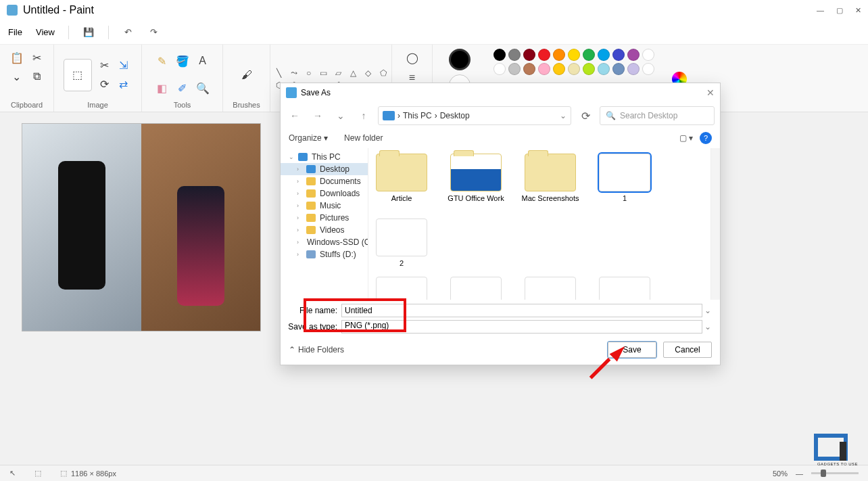  Describe the element at coordinates (15, 32) in the screenshot. I see `menu-file: File` at that location.